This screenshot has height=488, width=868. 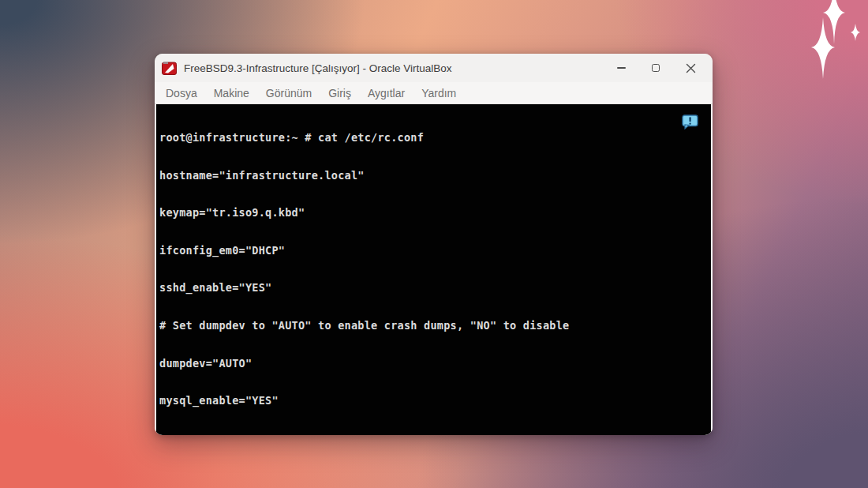 What do you see at coordinates (439, 93) in the screenshot?
I see `menu-yardim: Yardım` at bounding box center [439, 93].